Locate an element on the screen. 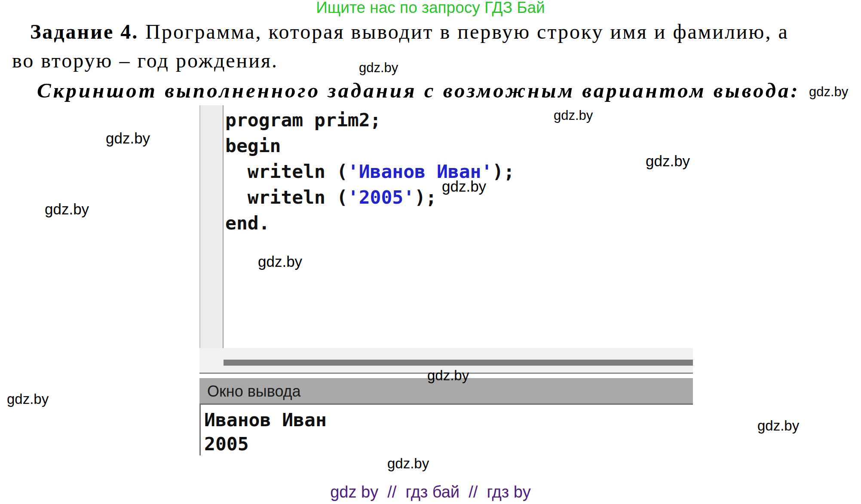  task-paragraph: Задание 4.Программа, которая выводит в п… is located at coordinates (437, 46).